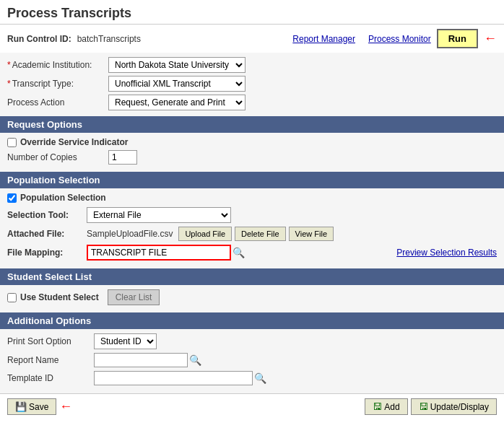 Image resolution: width=504 pixels, height=433 pixels. I want to click on save-button: 💾 Save, so click(32, 407).